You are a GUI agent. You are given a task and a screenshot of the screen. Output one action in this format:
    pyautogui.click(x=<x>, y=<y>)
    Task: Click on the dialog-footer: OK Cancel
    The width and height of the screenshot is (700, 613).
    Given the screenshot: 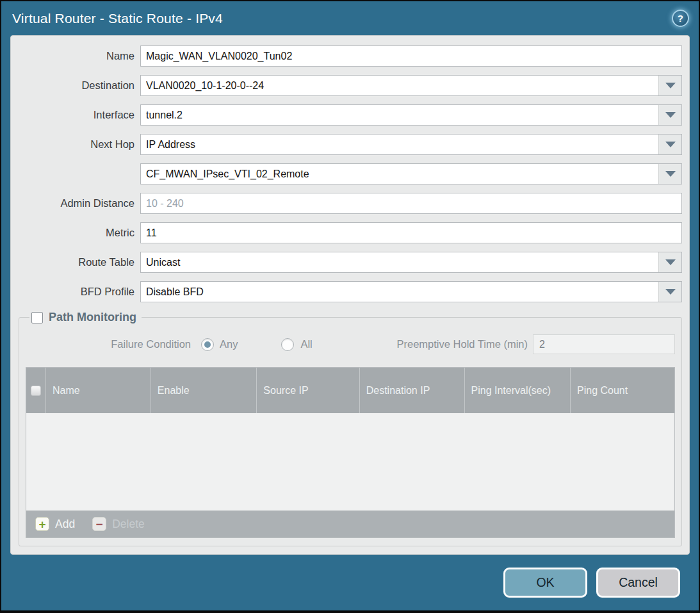 What is the action you would take?
    pyautogui.click(x=350, y=583)
    